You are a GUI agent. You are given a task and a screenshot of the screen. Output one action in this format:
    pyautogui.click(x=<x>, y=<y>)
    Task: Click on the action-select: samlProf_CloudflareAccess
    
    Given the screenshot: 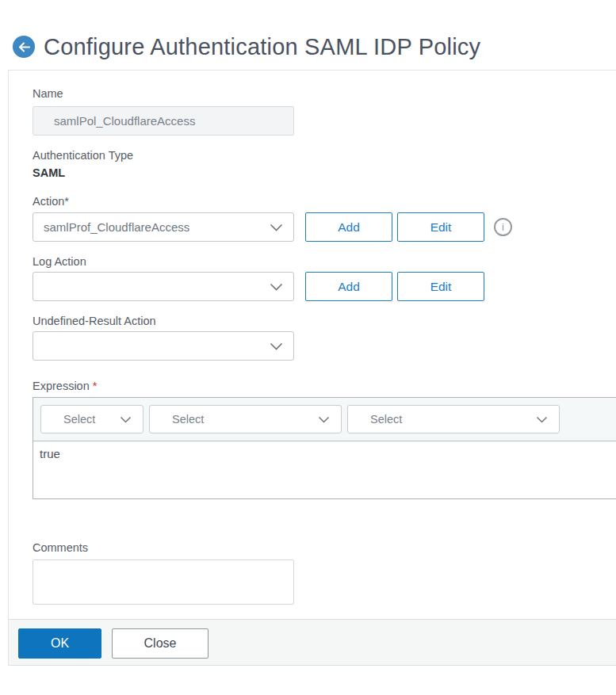 What is the action you would take?
    pyautogui.click(x=163, y=227)
    